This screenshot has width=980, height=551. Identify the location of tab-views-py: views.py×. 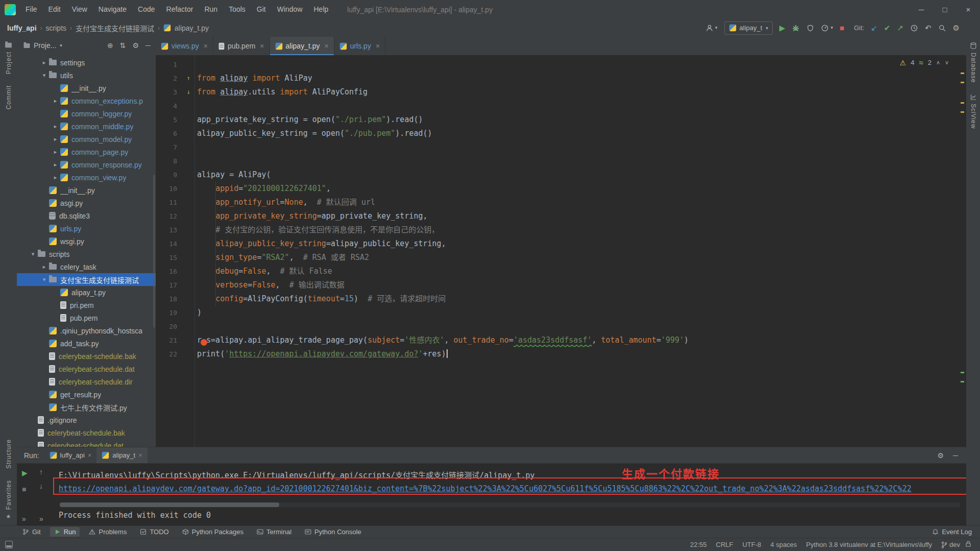
(185, 46).